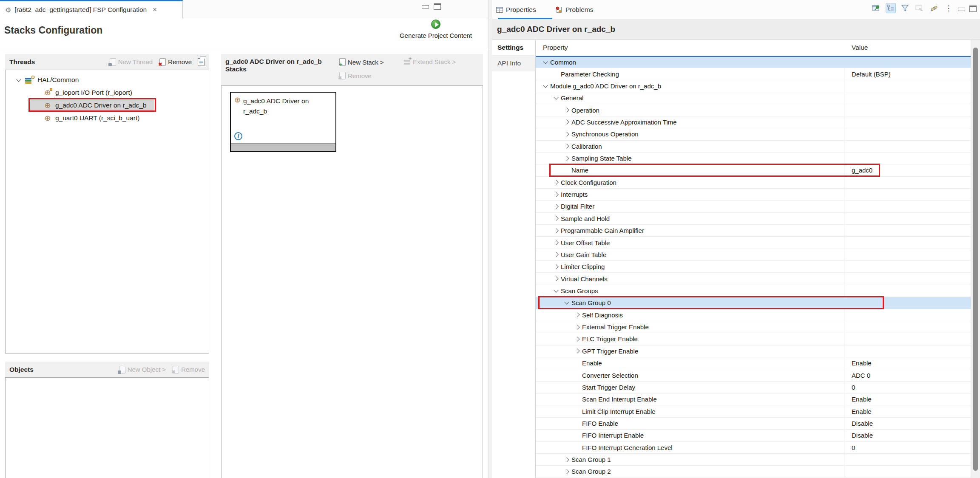 The width and height of the screenshot is (980, 478). What do you see at coordinates (753, 255) in the screenshot?
I see `property-row: User Gain Table` at bounding box center [753, 255].